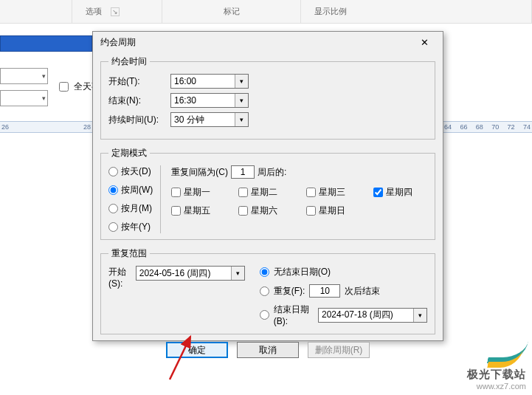  What do you see at coordinates (463, 128) in the screenshot?
I see `ruler-tick: 66` at bounding box center [463, 128].